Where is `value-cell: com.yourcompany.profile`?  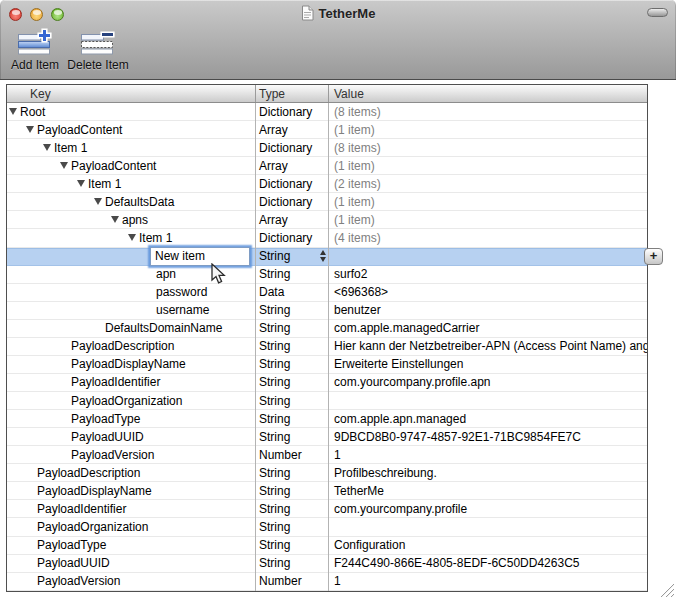 value-cell: com.yourcompany.profile is located at coordinates (488, 508).